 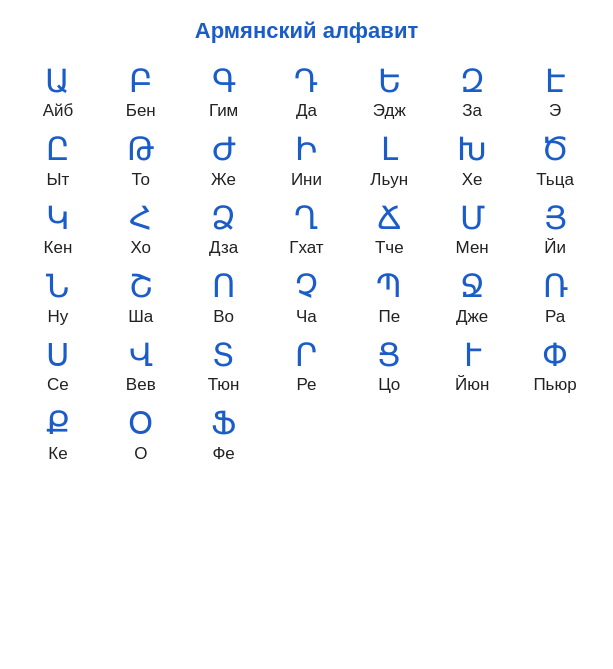 What do you see at coordinates (141, 149) in the screenshot?
I see `armenian-character: Թ` at bounding box center [141, 149].